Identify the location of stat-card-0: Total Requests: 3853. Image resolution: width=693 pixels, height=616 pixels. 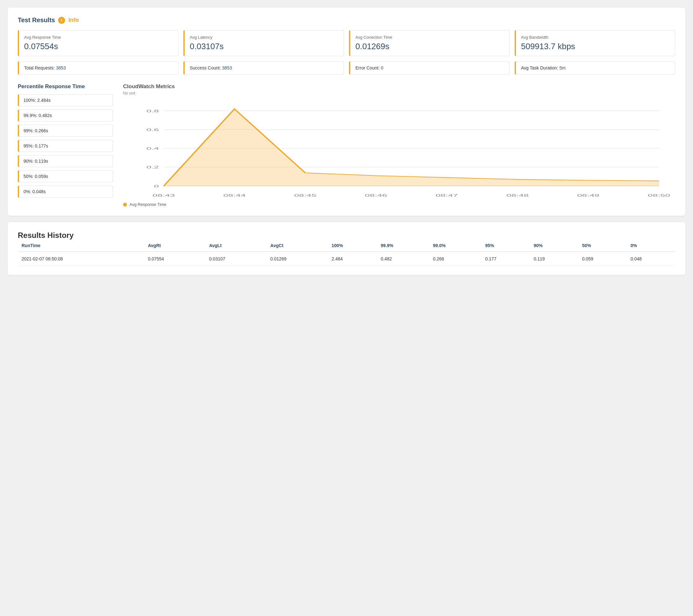
(98, 68).